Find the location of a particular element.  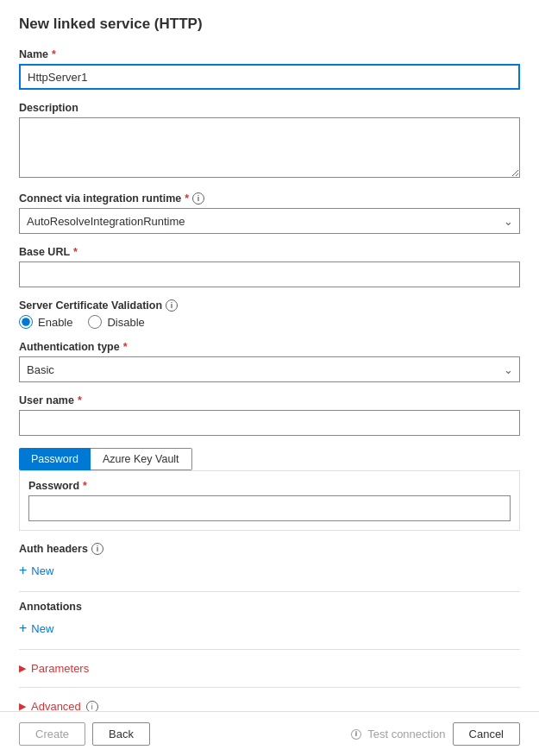

enable-radio-label: Enable is located at coordinates (55, 323).